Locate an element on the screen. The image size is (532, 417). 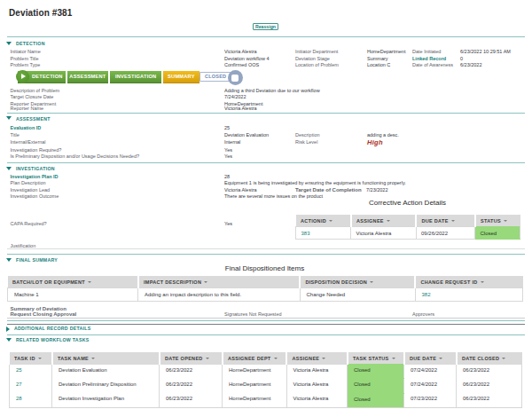
field-label: Date of Awareness is located at coordinates (433, 66).